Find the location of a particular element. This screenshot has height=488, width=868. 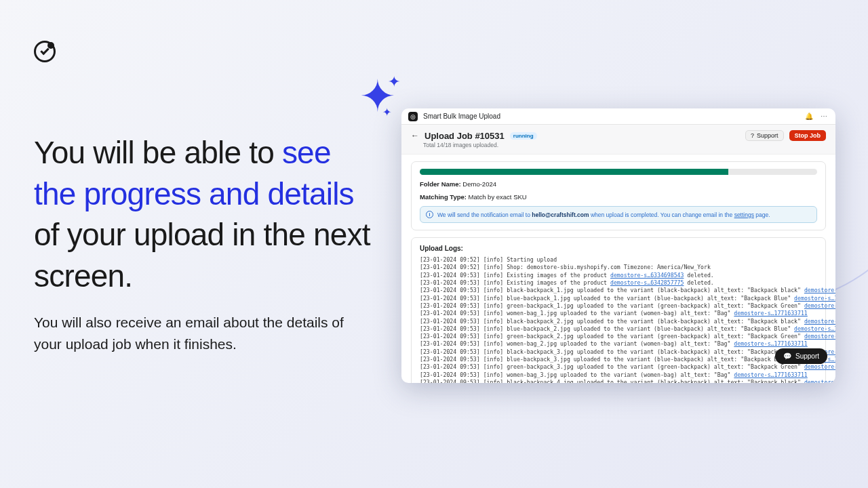

app-logo-icon: ◎ is located at coordinates (413, 117).